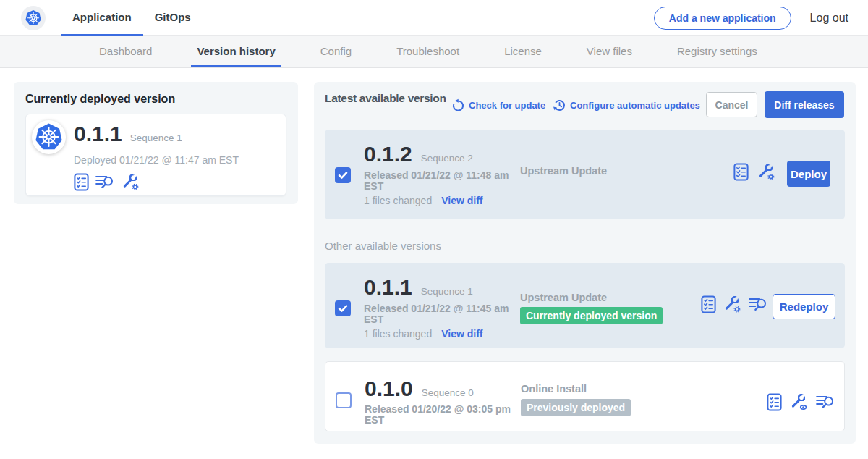 The image size is (868, 459). I want to click on deploy-button: Deploy, so click(809, 174).